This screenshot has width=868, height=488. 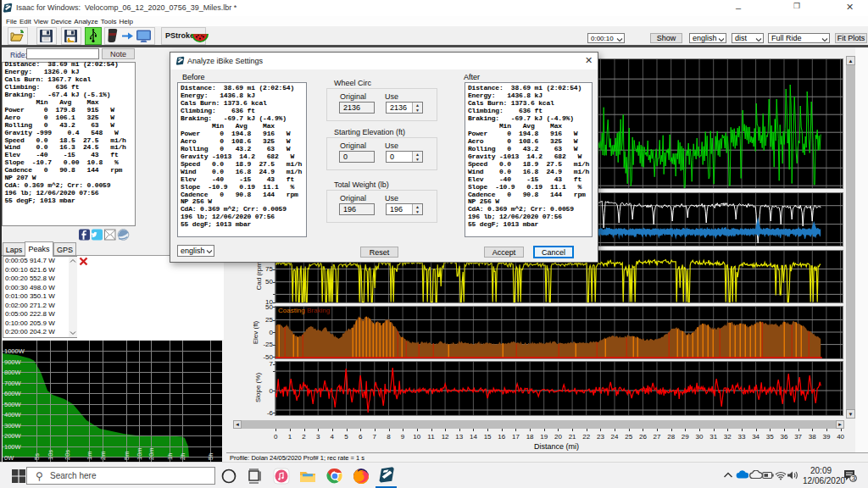 I want to click on svg-text: 1m, so click(x=90, y=456).